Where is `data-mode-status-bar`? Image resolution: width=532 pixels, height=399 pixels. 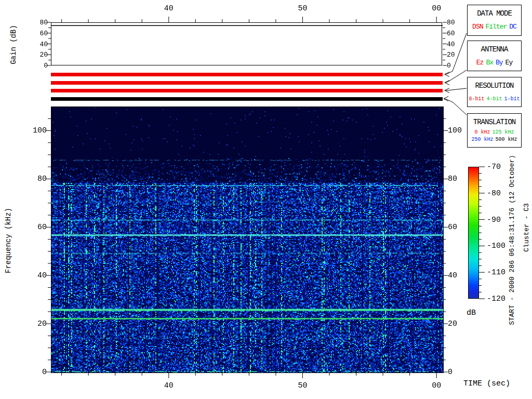
data-mode-status-bar is located at coordinates (247, 75).